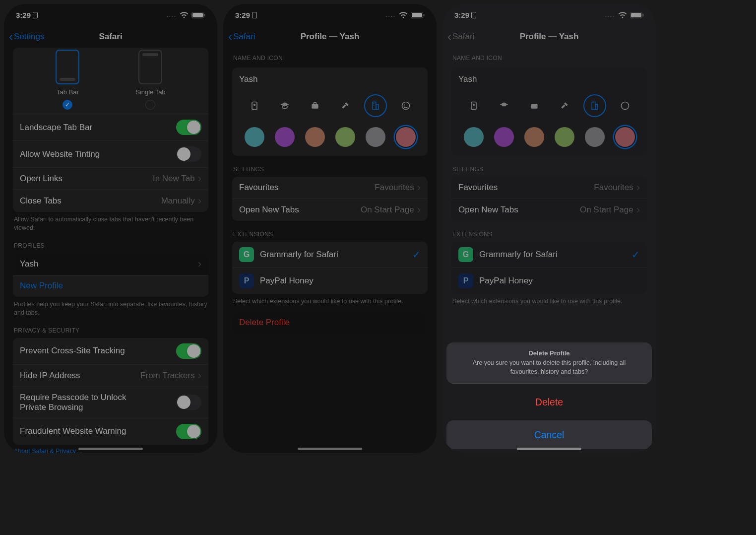  What do you see at coordinates (150, 67) in the screenshot?
I see `single-tab-preview-icon` at bounding box center [150, 67].